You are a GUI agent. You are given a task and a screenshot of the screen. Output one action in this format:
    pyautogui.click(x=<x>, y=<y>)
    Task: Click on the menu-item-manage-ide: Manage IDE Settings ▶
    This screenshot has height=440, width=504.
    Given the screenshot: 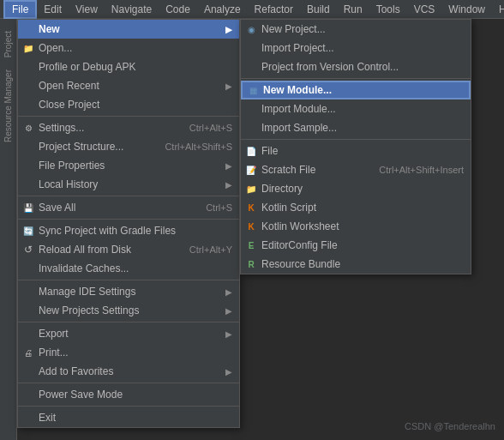 What is the action you would take?
    pyautogui.click(x=129, y=292)
    